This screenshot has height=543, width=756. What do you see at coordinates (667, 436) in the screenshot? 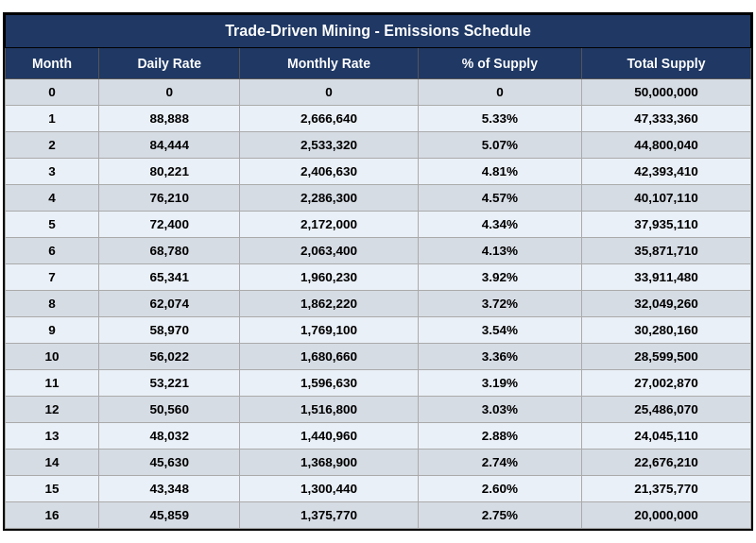
I see `cell-r13-c4: 24,045,110` at bounding box center [667, 436].